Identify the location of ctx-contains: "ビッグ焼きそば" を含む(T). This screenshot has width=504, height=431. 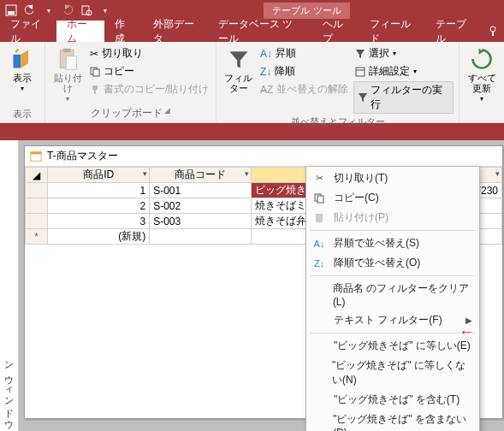
(393, 400).